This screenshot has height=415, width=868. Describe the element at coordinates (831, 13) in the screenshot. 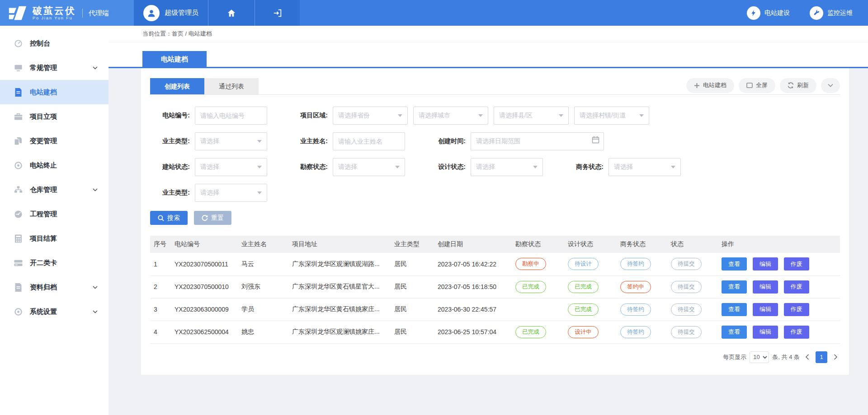

I see `nav-monitor-ops: 监控运维` at that location.